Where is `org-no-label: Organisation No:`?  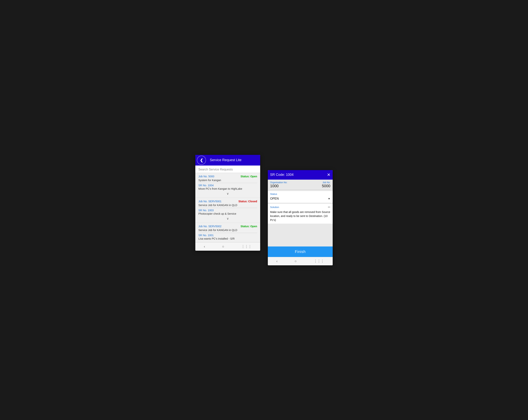
org-no-label: Organisation No: is located at coordinates (279, 182).